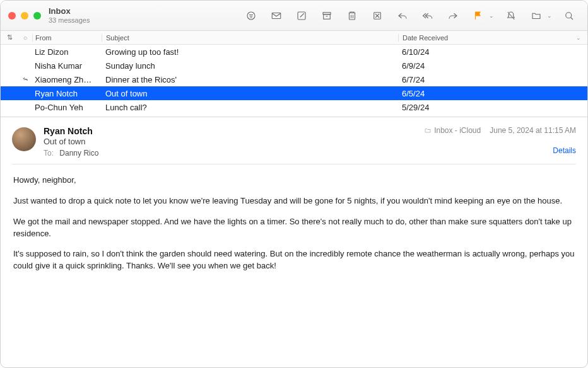  I want to click on message-to: To: Danny Rico, so click(230, 153).